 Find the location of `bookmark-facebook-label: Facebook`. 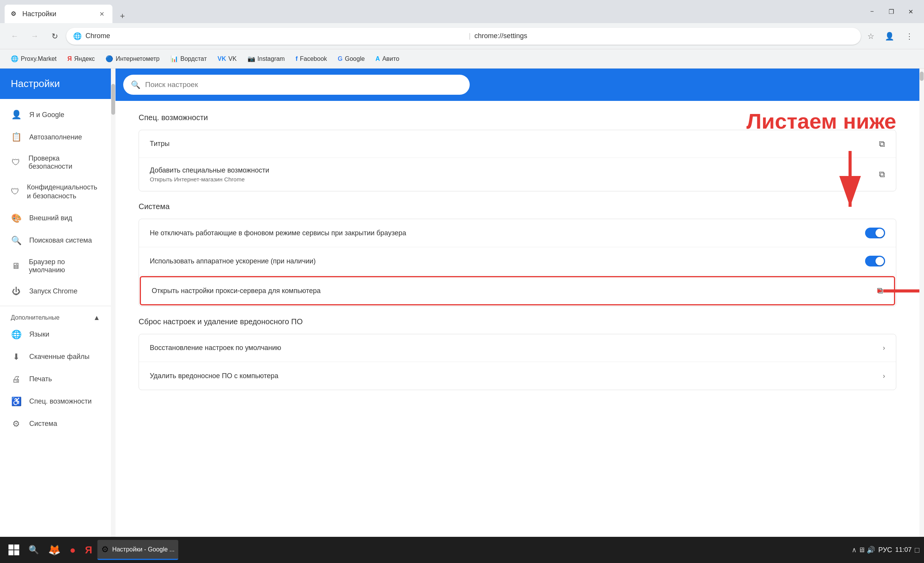

bookmark-facebook-label: Facebook is located at coordinates (313, 59).